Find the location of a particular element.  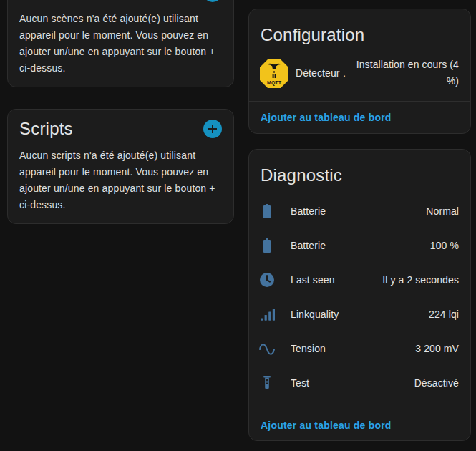

scripts-card-title: Scripts is located at coordinates (46, 129).